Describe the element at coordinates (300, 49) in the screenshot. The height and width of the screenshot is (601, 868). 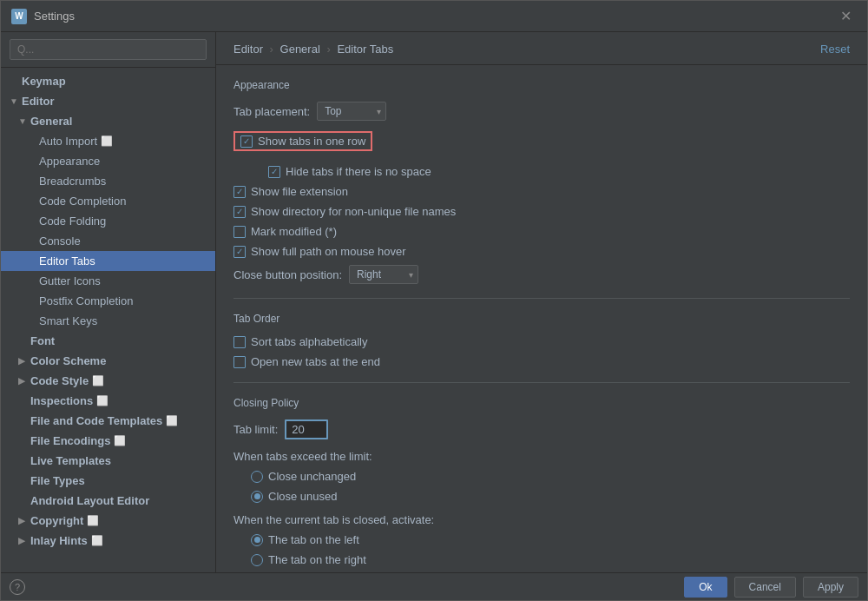
I see `breadcrumb-general: General` at that location.